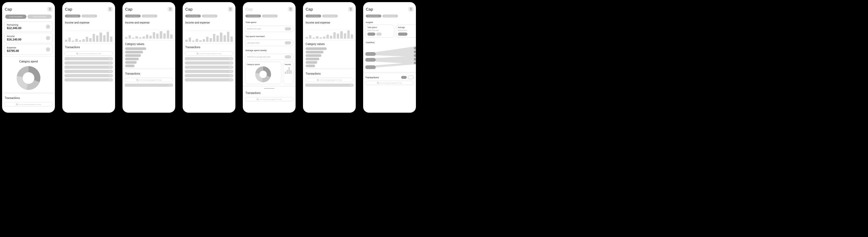 This screenshot has width=868, height=237. What do you see at coordinates (269, 29) in the screenshot?
I see `insight-row-total: $1100.24 this week` at bounding box center [269, 29].